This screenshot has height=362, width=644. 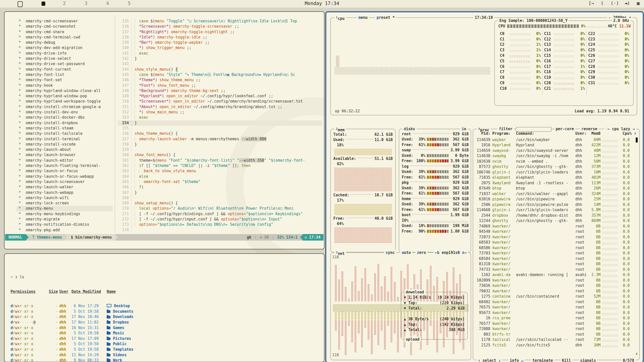 What do you see at coordinates (65, 214) in the screenshot?
I see `explorer-item: *omarchy-menu-keybindings` at bounding box center [65, 214].